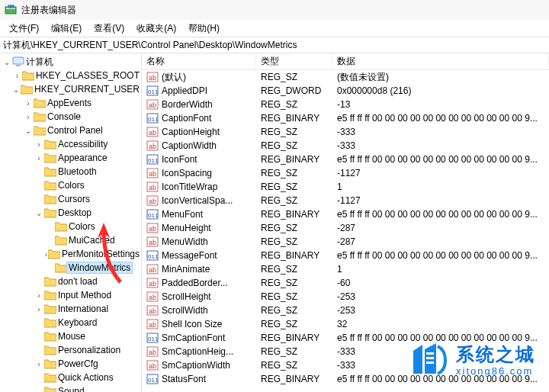  What do you see at coordinates (345, 269) in the screenshot?
I see `value-row: abMinAnimateREG_SZ1` at bounding box center [345, 269].